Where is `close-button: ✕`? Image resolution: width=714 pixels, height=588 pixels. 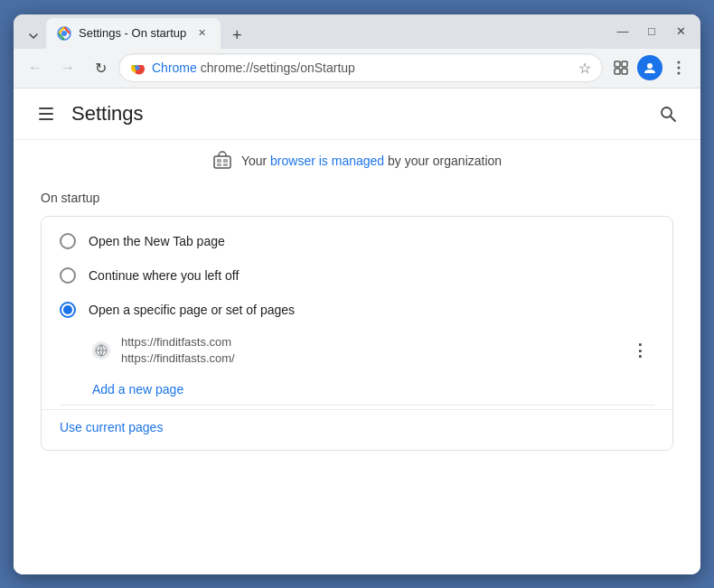 close-button: ✕ is located at coordinates (681, 32).